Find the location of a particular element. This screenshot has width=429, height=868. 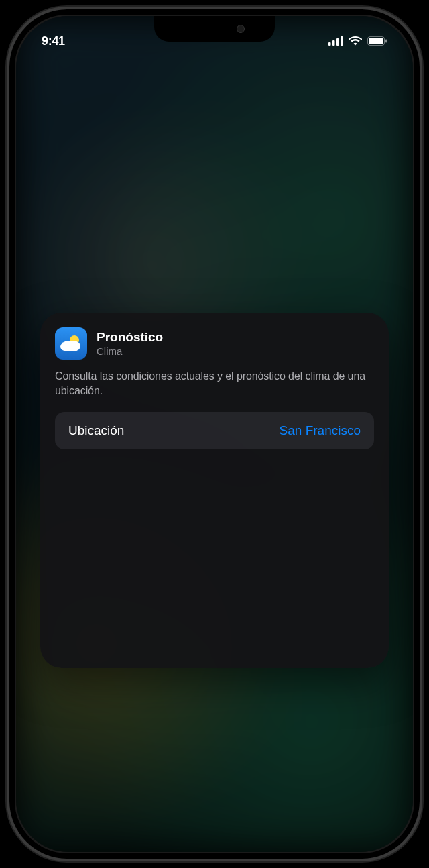

front-camera is located at coordinates (241, 29).